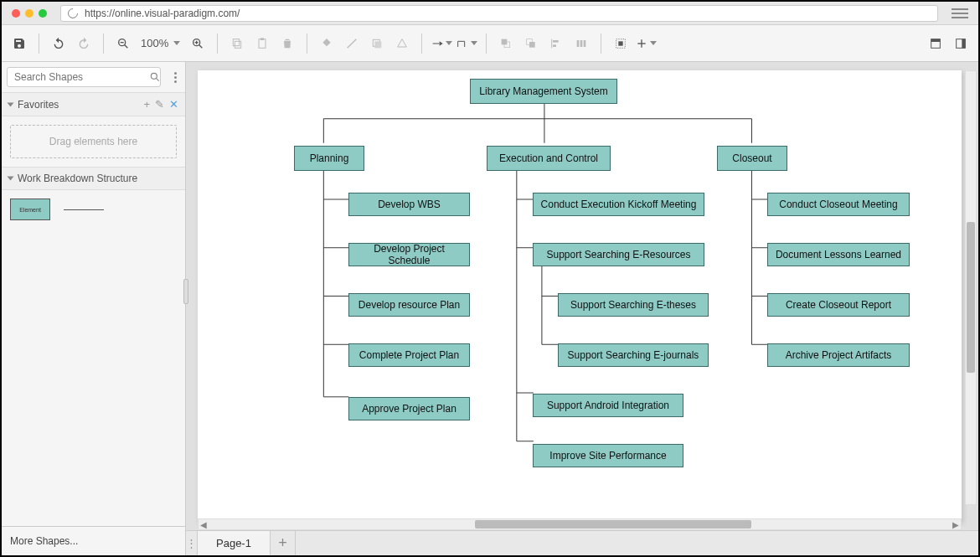 The height and width of the screenshot is (557, 980). I want to click on node-p2: Develop Project Schedule, so click(409, 255).